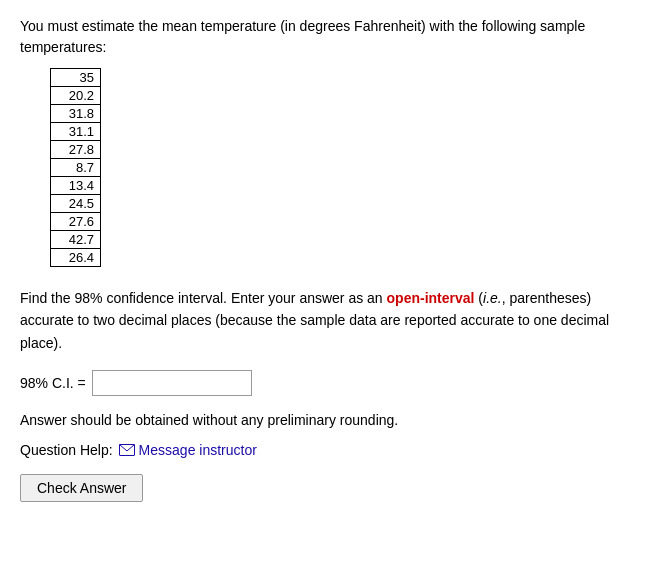 Image resolution: width=657 pixels, height=563 pixels. I want to click on temperature-cell: 20.2, so click(76, 96).